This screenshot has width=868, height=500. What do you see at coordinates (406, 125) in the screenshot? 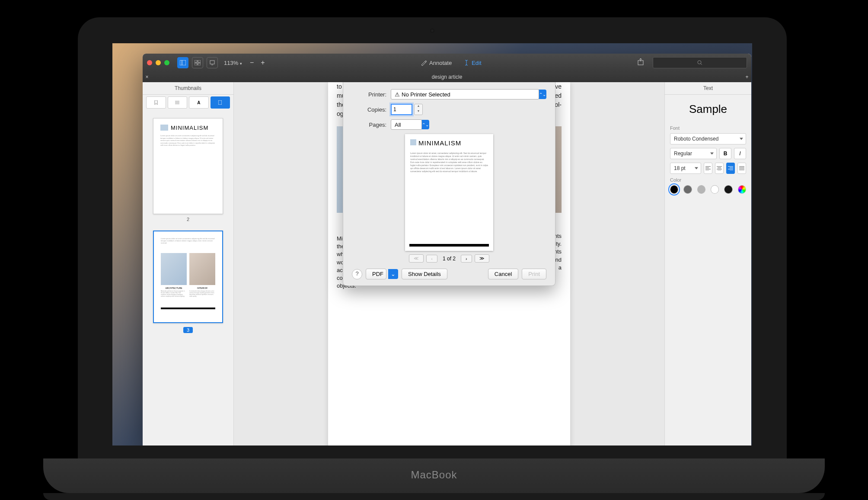
I see `pages-select: All` at bounding box center [406, 125].